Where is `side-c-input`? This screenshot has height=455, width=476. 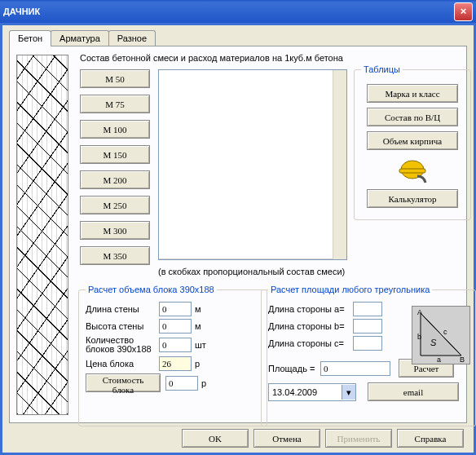 side-c-input is located at coordinates (368, 343).